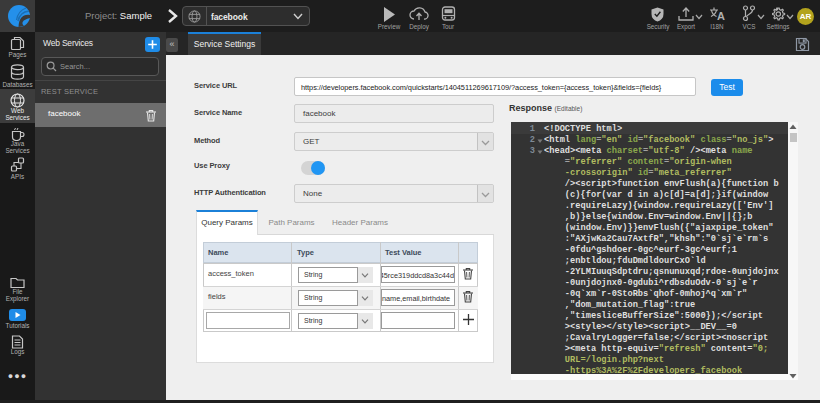  I want to click on svg-text: A, so click(721, 16).